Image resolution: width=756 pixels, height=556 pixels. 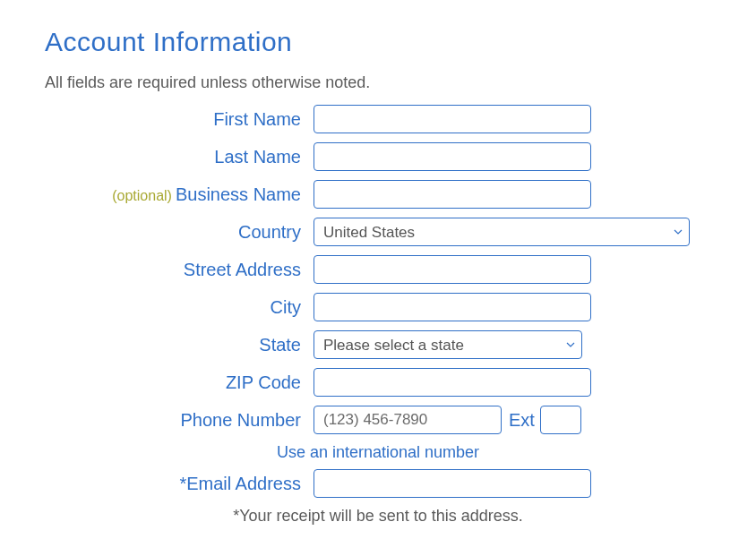 What do you see at coordinates (378, 452) in the screenshot?
I see `international-number-link: Use an international number` at bounding box center [378, 452].